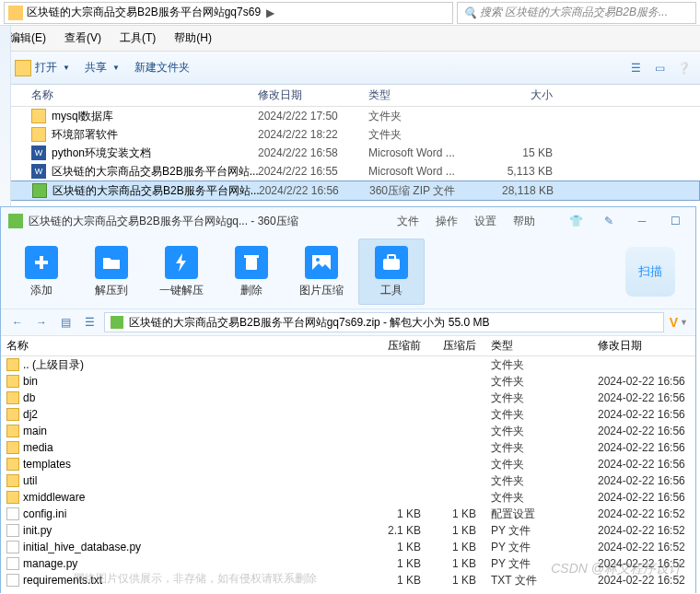 The image size is (700, 594). I want to click on file-name: .. (上级目录), so click(53, 365).